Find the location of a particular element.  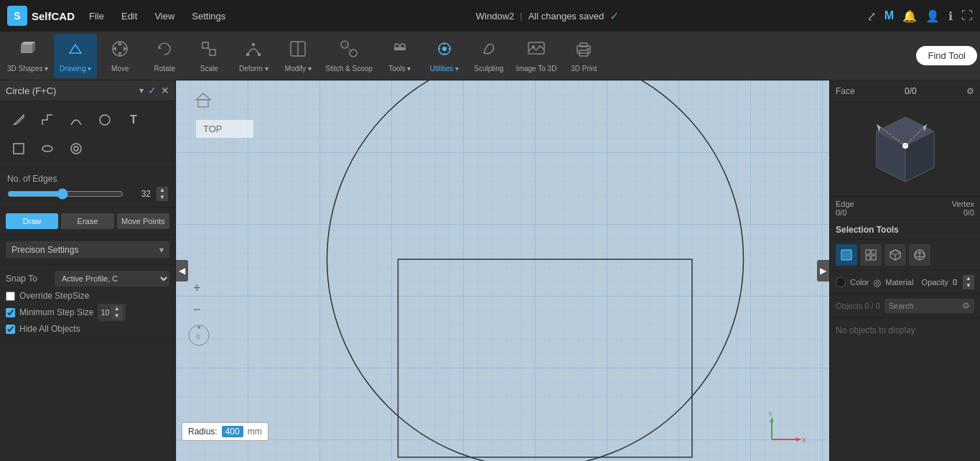

cube-view is located at coordinates (905, 149).